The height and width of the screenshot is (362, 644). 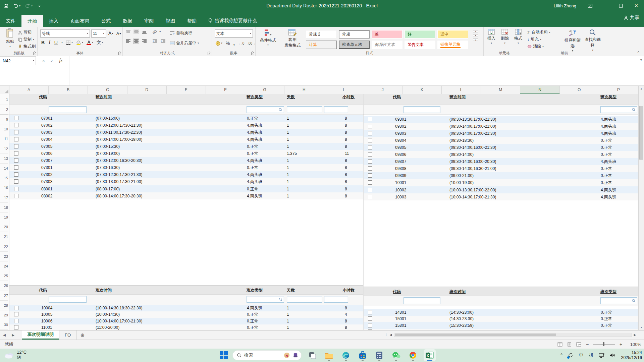 What do you see at coordinates (18, 61) in the screenshot?
I see `name-box: N42 ▾` at bounding box center [18, 61].